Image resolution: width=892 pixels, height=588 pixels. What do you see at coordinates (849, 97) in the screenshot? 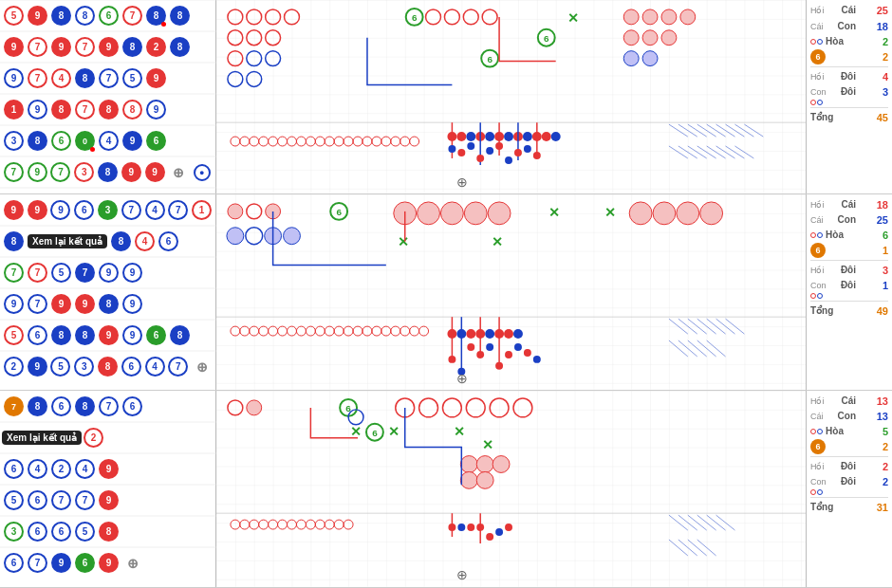
I see `stats-1: Hồi Cái 25 Cái Con 18 Hòa 2 6 2` at bounding box center [849, 97].